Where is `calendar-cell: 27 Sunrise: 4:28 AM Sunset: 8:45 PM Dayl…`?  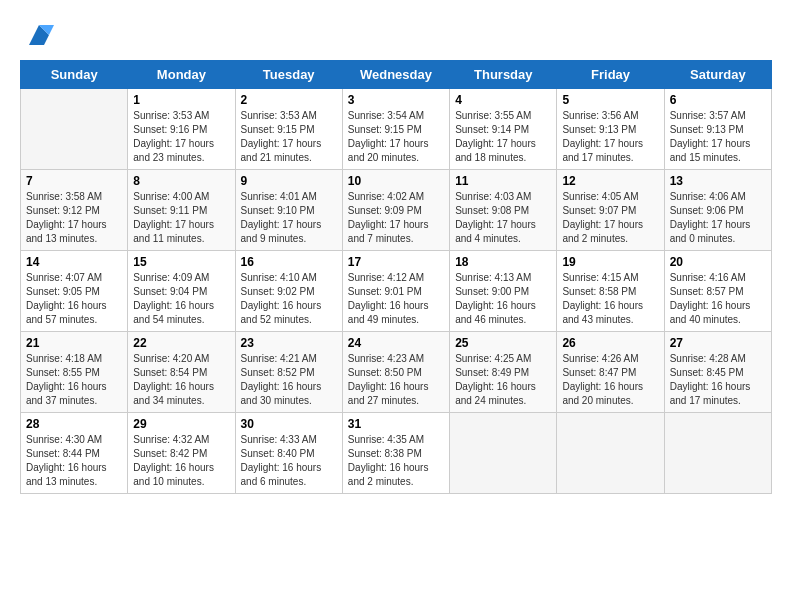 calendar-cell: 27 Sunrise: 4:28 AM Sunset: 8:45 PM Dayl… is located at coordinates (718, 372).